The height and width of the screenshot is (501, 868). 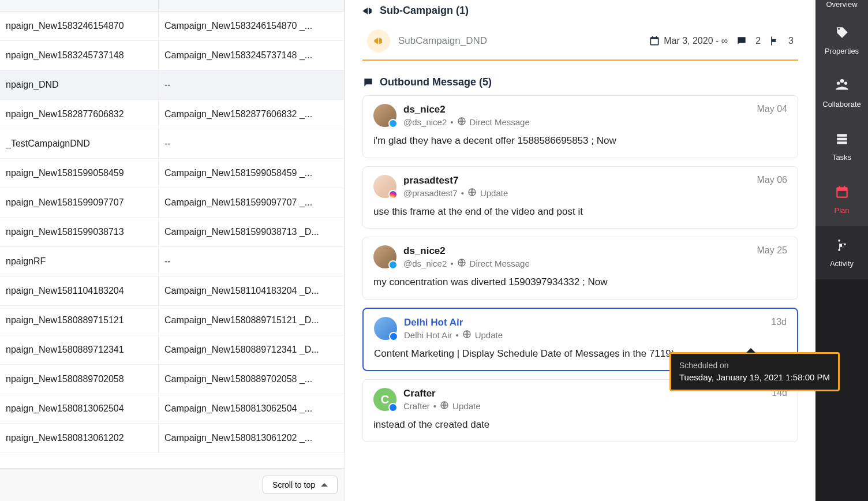 What do you see at coordinates (688, 41) in the screenshot?
I see `subcampaign-date: Mar 3, 2020 - ∞` at bounding box center [688, 41].